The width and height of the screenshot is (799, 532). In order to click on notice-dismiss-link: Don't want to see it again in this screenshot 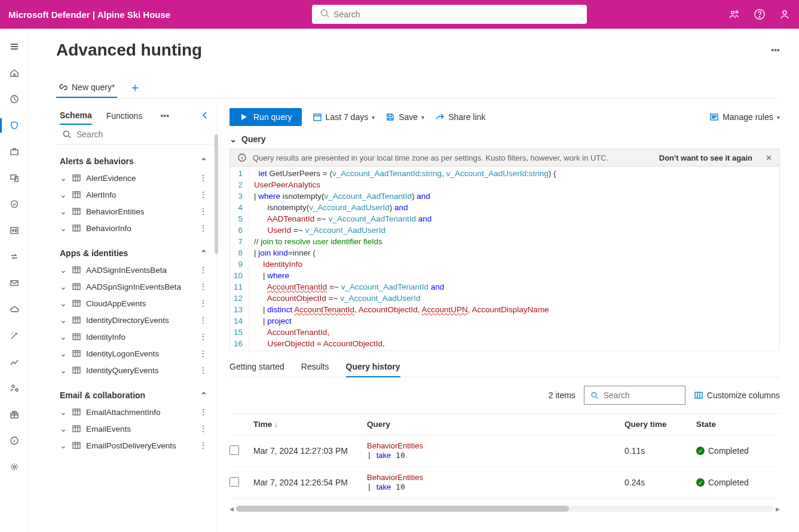, I will do `click(706, 158)`.